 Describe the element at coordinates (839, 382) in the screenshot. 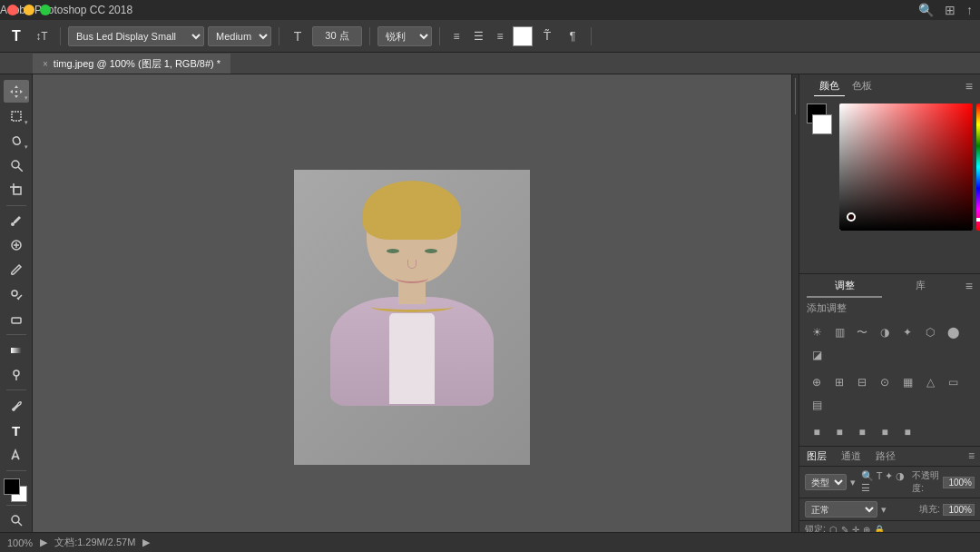

I see `channel-mixer-icon: ⊞` at that location.